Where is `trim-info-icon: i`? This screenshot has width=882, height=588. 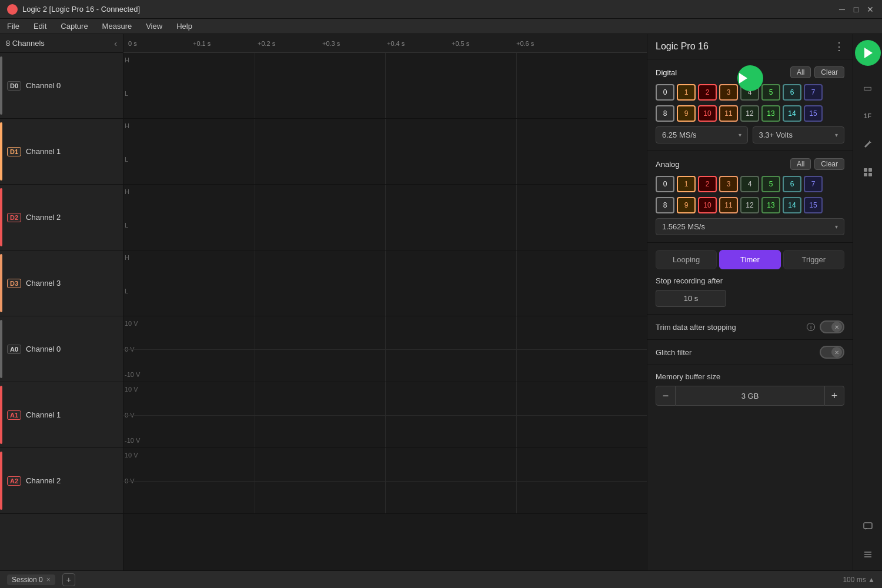 trim-info-icon: i is located at coordinates (811, 327).